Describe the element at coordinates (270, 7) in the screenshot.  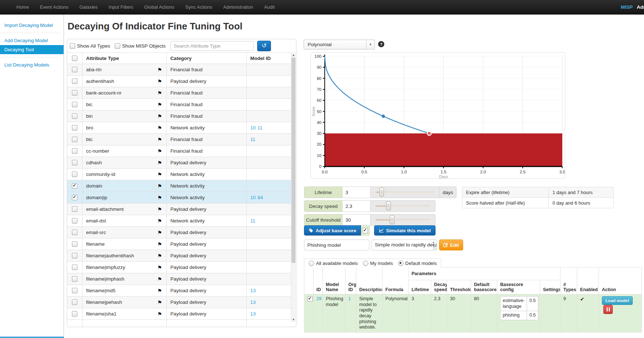
I see `nav-item-audit: Audit` at that location.